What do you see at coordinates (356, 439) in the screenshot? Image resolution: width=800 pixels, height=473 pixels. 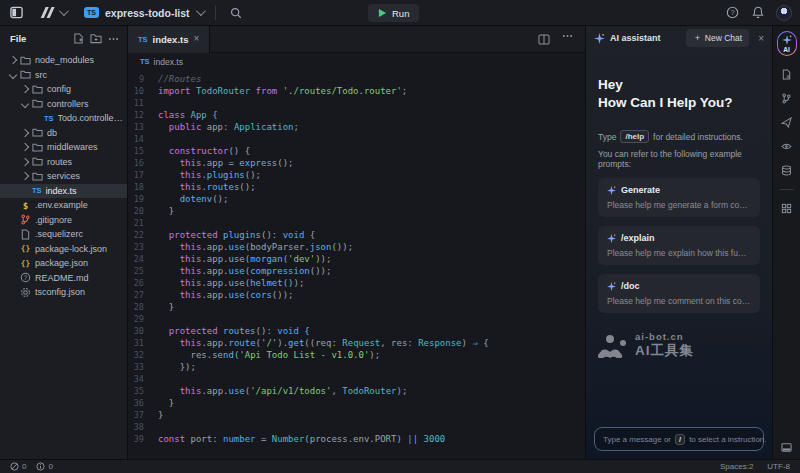 I see `code-line: 39const port: number = Number(process.en…` at bounding box center [356, 439].